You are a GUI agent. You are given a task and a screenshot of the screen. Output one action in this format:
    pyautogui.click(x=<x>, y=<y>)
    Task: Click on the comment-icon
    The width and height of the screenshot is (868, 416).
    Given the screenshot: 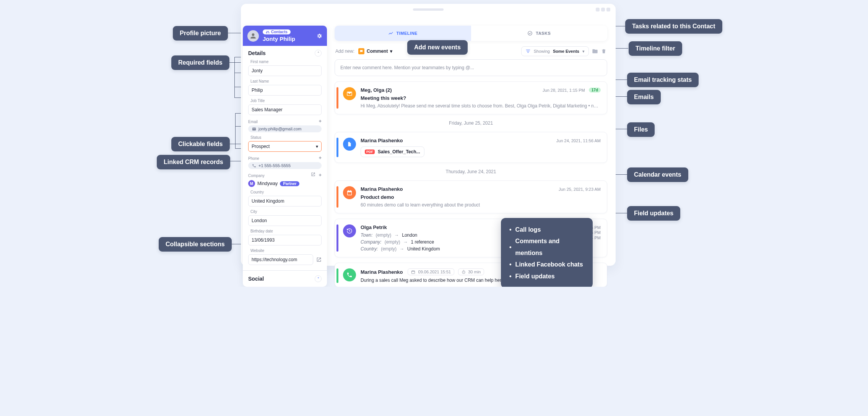 What is the action you would take?
    pyautogui.click(x=361, y=51)
    